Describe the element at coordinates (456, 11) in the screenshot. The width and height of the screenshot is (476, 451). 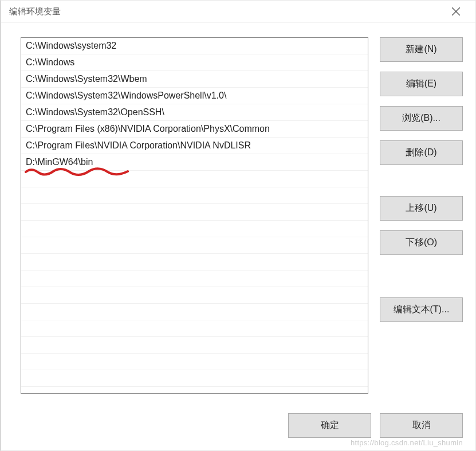
I see `close-button` at that location.